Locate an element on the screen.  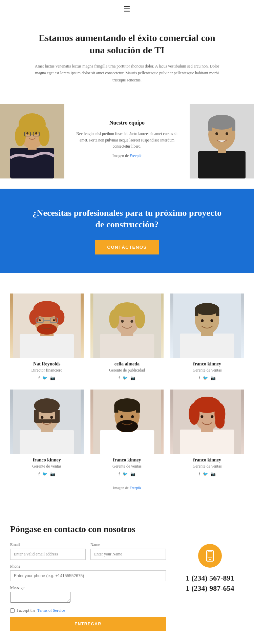
team-card-title-franco3: Gerente de ventas is located at coordinates (127, 466).